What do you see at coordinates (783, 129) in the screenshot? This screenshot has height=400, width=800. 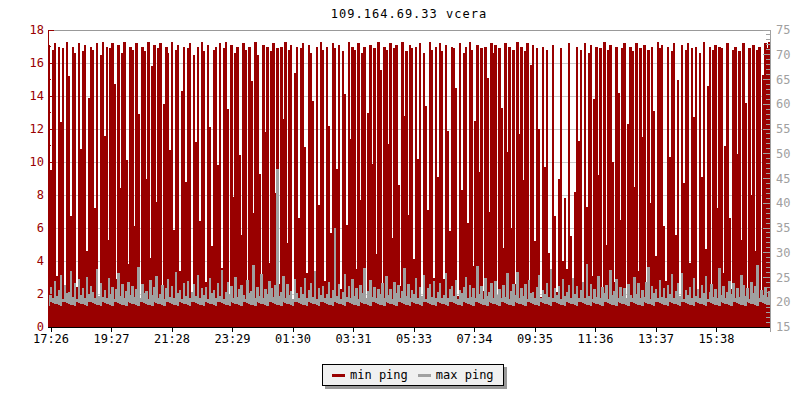 I see `svg-text: 55` at bounding box center [783, 129].